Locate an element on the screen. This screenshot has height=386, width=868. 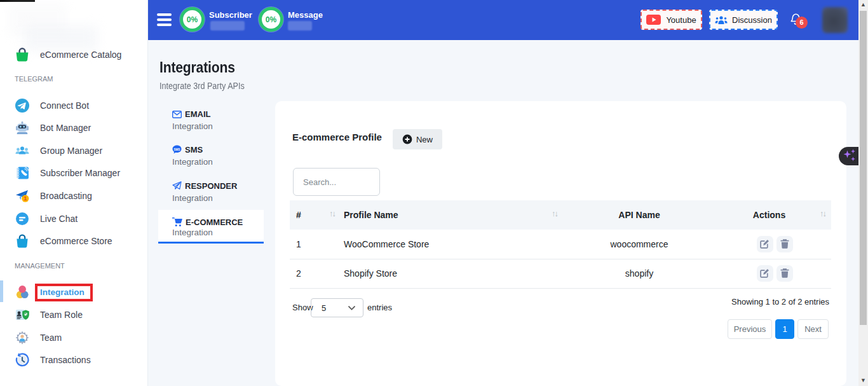
svg-text: 1 is located at coordinates (25, 198).